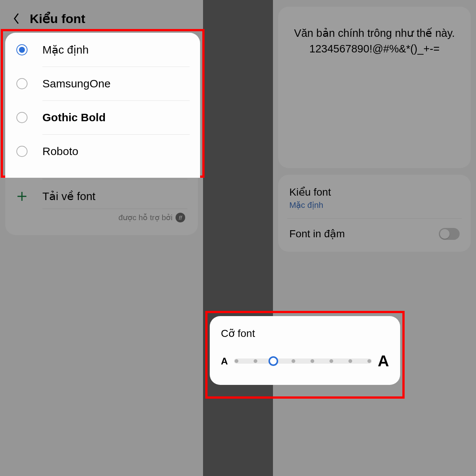 This screenshot has height=476, width=476. Describe the element at coordinates (374, 213) in the screenshot. I see `font-style-card: Kiểu font Mặc định Font in đậm` at that location.